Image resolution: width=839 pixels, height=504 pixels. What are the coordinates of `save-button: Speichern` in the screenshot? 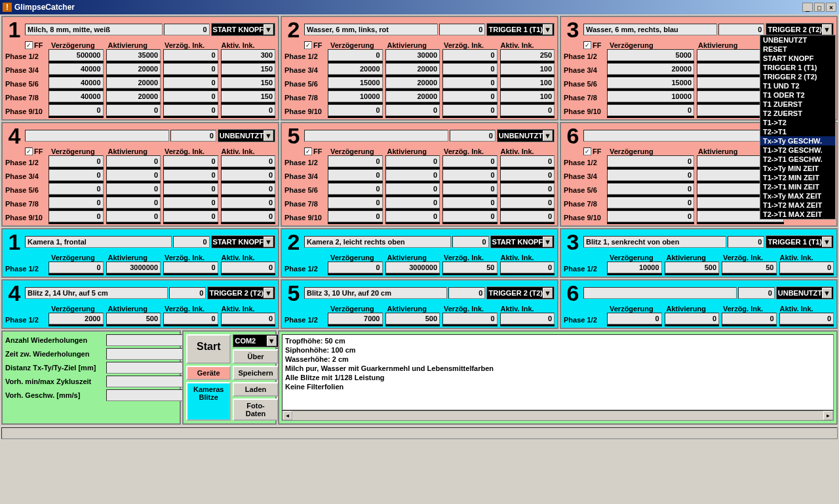 It's located at (256, 373).